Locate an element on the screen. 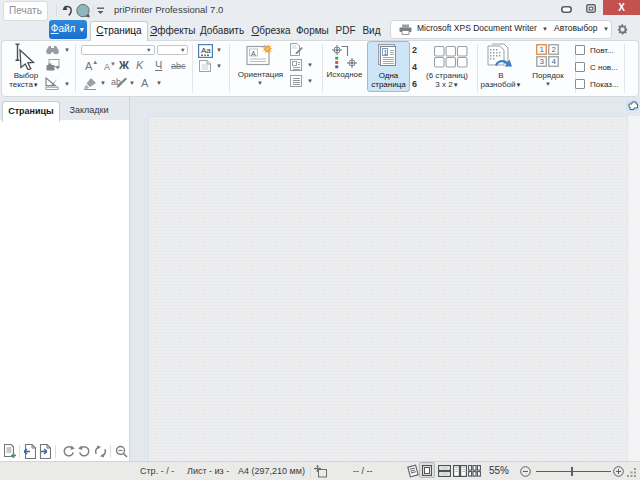 The width and height of the screenshot is (640, 480). svg-text: 2 is located at coordinates (554, 50).